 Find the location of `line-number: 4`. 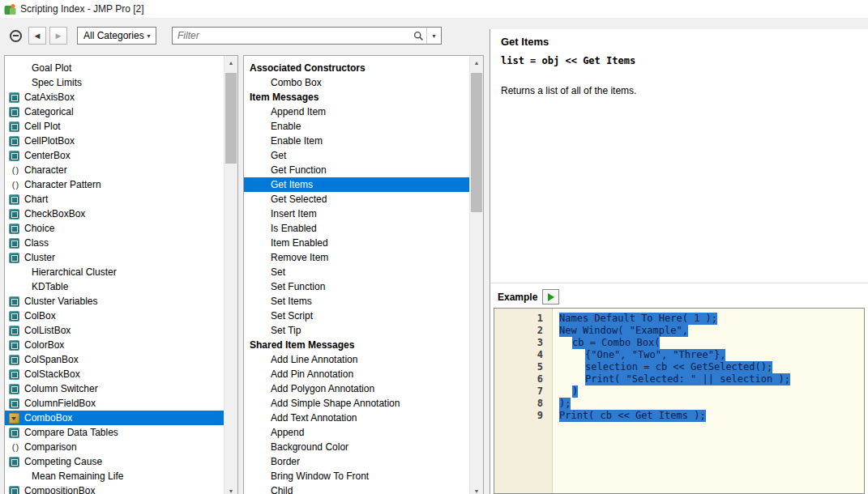

line-number: 4 is located at coordinates (519, 355).